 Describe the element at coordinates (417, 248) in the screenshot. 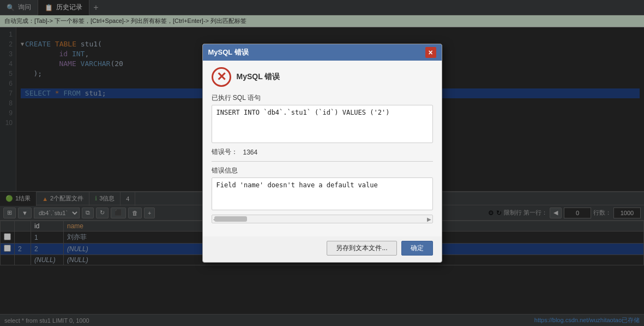

I see `ok-btn-label: 确定` at that location.